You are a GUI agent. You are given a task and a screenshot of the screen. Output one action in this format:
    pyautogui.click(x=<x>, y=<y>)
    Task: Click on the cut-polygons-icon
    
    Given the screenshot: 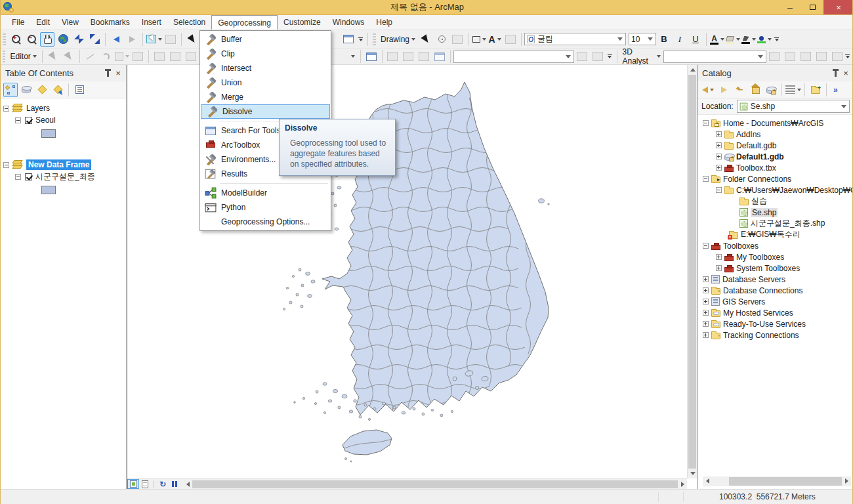 What is the action you would take?
    pyautogui.click(x=159, y=56)
    